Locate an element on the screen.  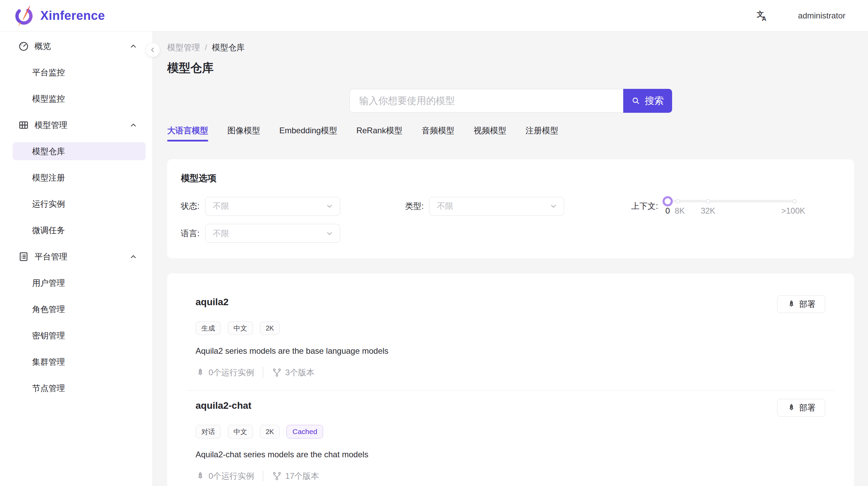
search-input is located at coordinates (486, 101).